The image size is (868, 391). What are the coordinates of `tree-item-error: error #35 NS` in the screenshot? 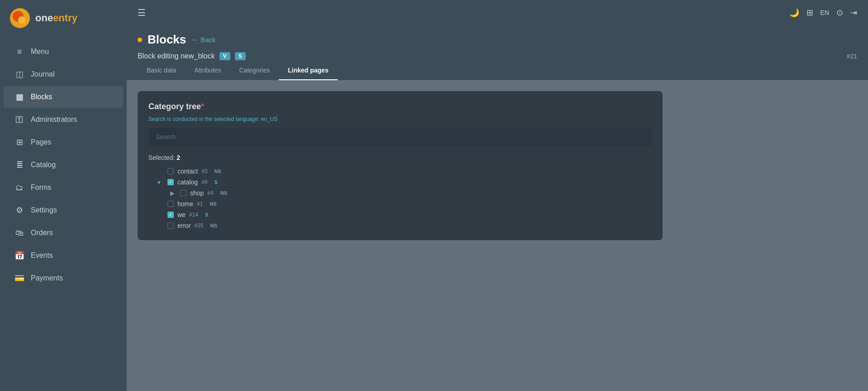 It's located at (405, 226).